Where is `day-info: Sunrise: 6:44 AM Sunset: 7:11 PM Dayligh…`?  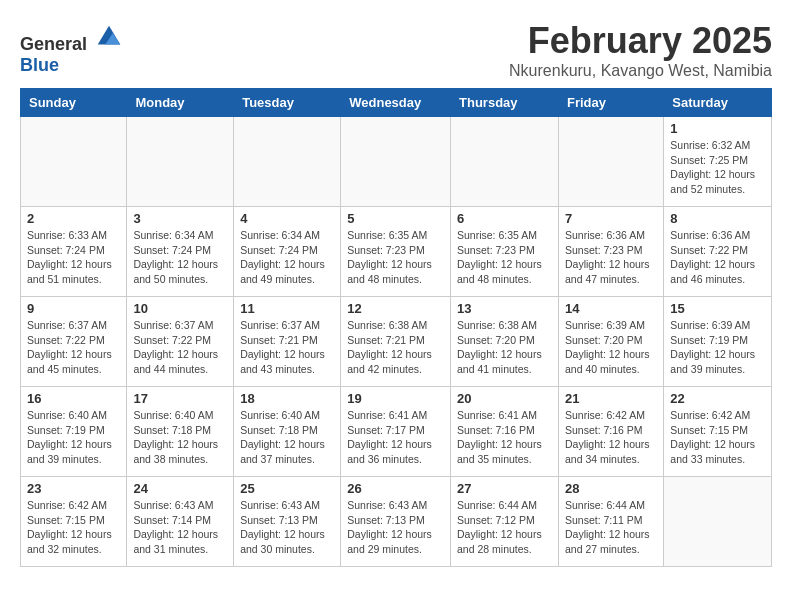 day-info: Sunrise: 6:44 AM Sunset: 7:11 PM Dayligh… is located at coordinates (611, 528).